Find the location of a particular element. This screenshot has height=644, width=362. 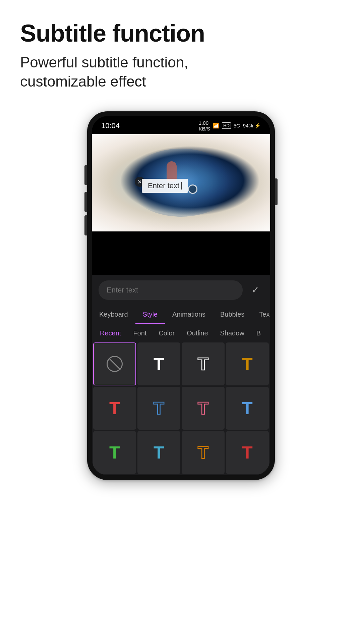

video-text-overlay: Enter text is located at coordinates (165, 186).